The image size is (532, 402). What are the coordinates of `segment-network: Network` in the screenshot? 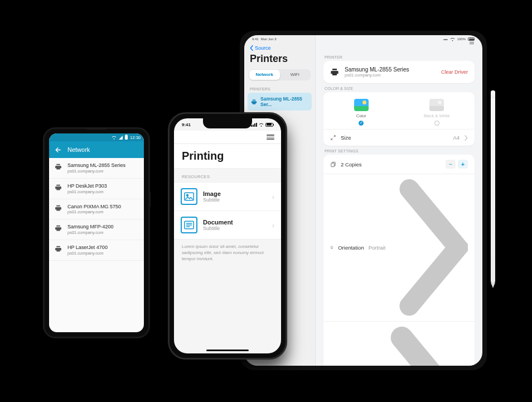 It's located at (264, 75).